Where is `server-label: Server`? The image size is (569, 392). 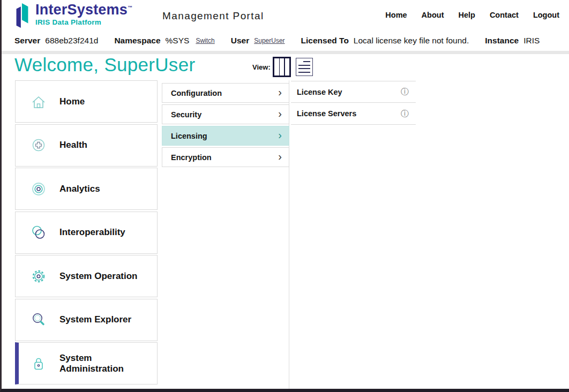
server-label: Server is located at coordinates (27, 41).